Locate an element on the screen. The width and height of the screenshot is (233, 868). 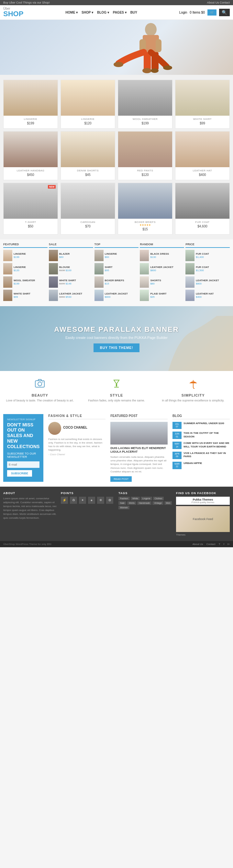
about-link: About Us is located at coordinates (213, 3).